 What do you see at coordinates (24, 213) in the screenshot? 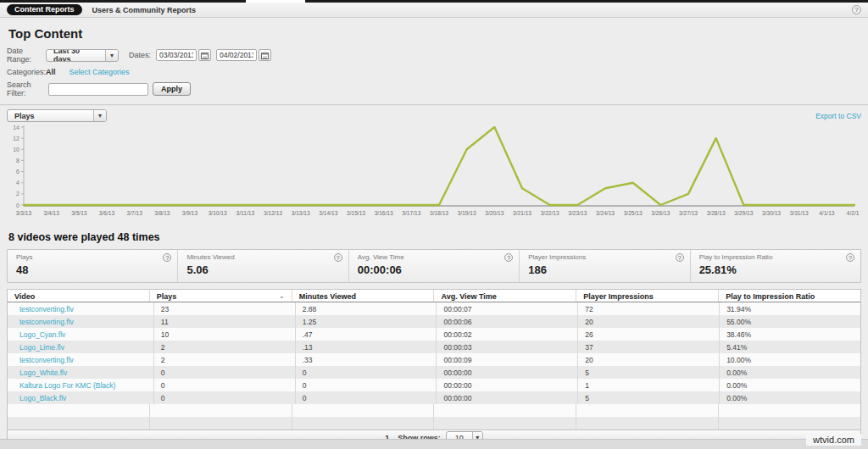
I see `x-axis-tick-label: 3/3/13` at bounding box center [24, 213].